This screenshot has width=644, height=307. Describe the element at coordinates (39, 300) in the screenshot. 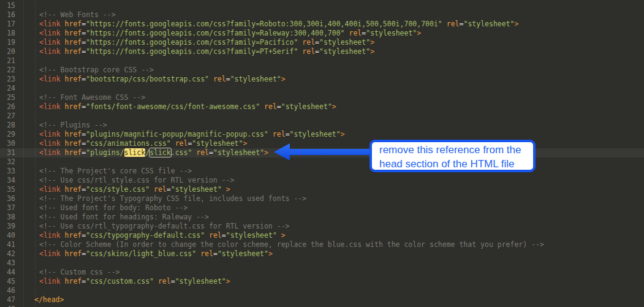

I see `code-line-text: </head>` at that location.